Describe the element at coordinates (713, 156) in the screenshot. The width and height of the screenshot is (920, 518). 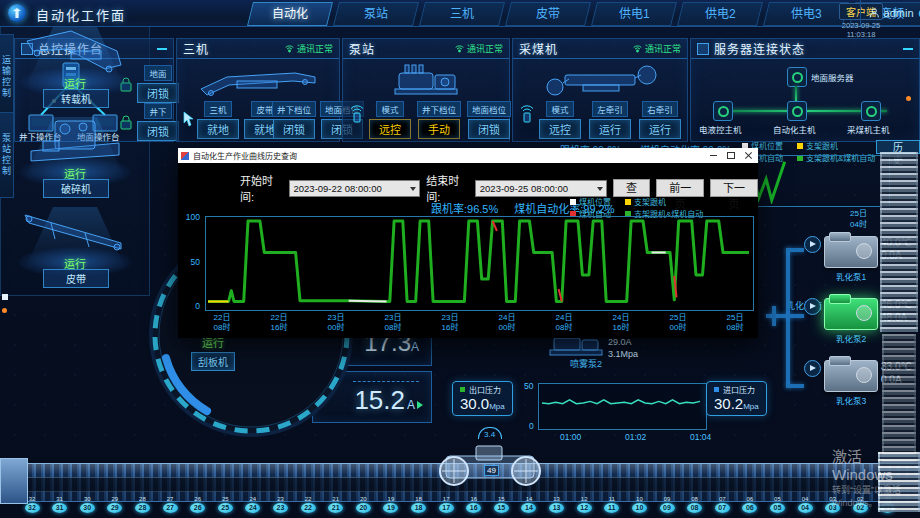
I see `minimize-button` at that location.